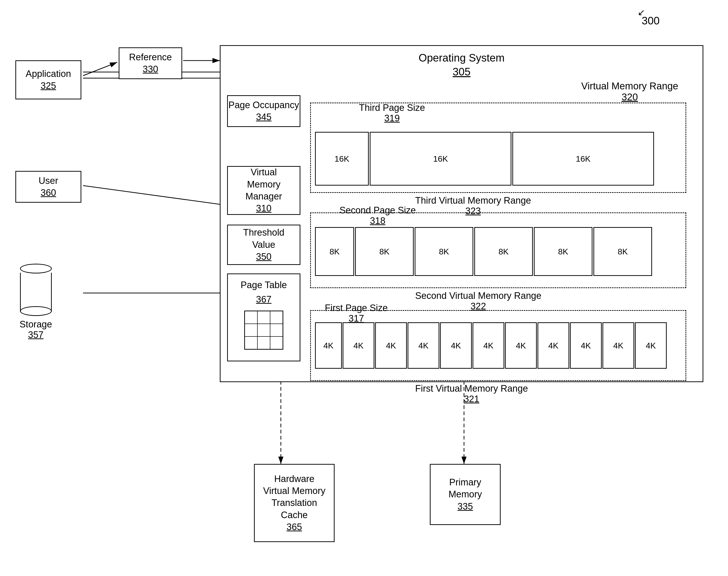 The height and width of the screenshot is (576, 728). What do you see at coordinates (563, 252) in the screenshot?
I see `page-cell-8k-5: 8K` at bounding box center [563, 252].